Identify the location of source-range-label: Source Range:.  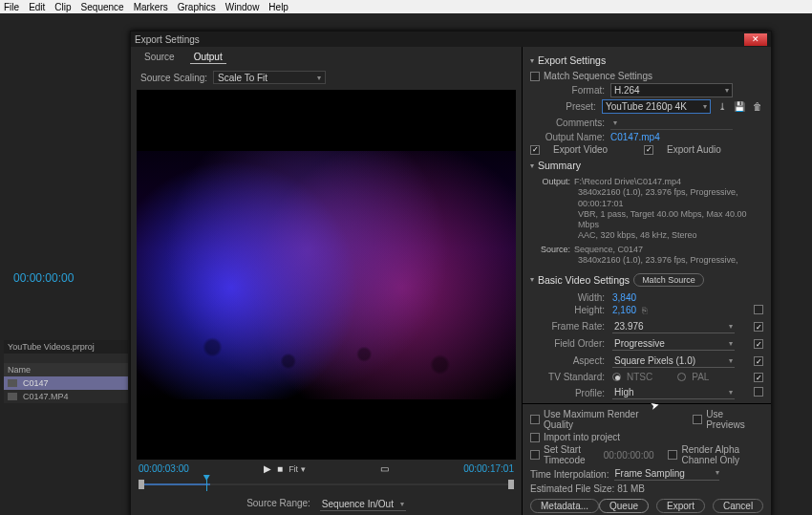
(279, 504).